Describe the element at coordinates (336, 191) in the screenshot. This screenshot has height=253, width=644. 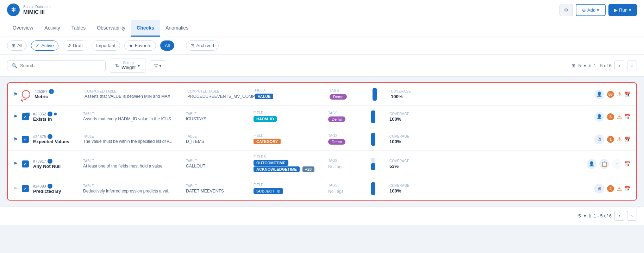
I see `no-tags-4: No Tags` at that location.